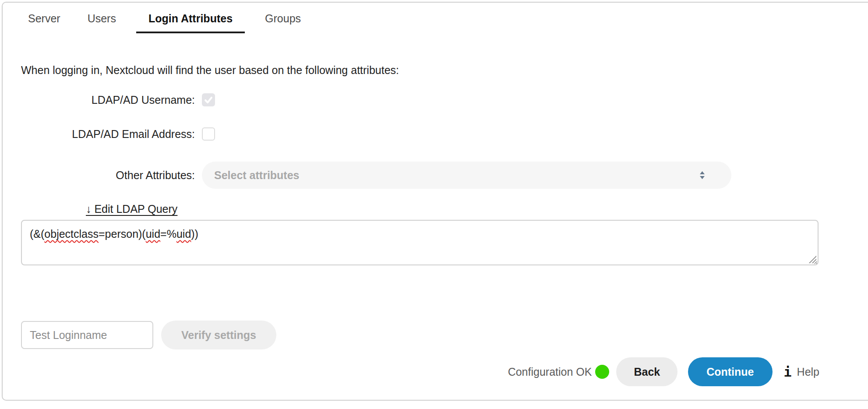 This screenshot has height=409, width=868. What do you see at coordinates (602, 372) in the screenshot?
I see `status-ok-indicator` at bounding box center [602, 372].